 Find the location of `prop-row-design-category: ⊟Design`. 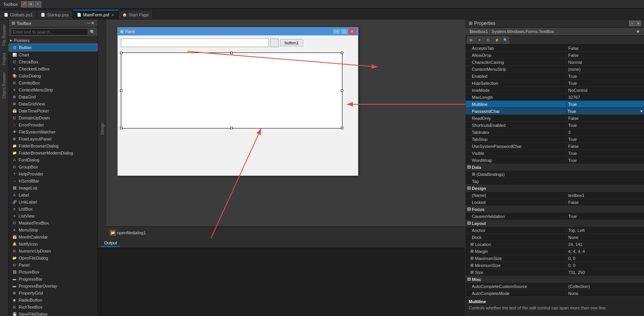

prop-row-design-category: ⊟Design is located at coordinates (555, 188).